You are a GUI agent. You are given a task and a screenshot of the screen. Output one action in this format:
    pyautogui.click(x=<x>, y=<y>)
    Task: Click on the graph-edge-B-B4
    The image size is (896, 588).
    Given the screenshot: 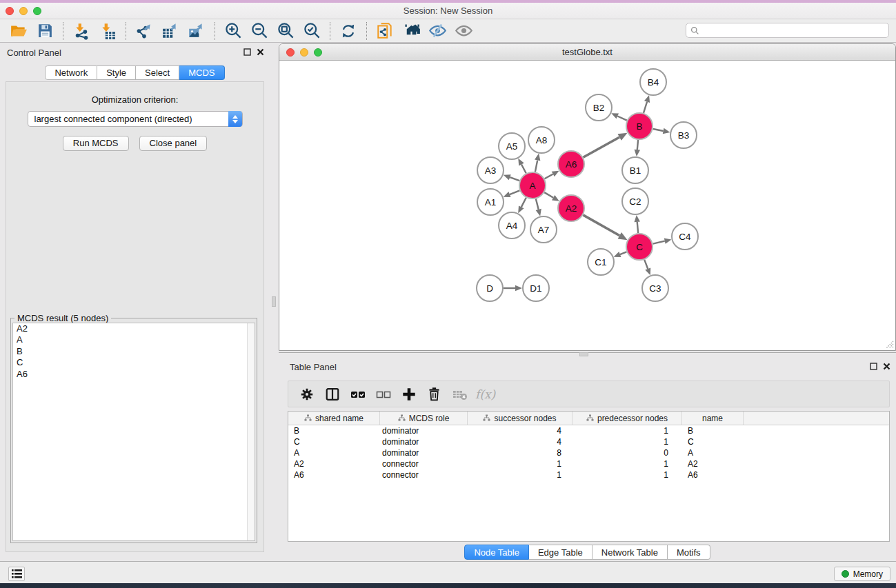 What is the action you would take?
    pyautogui.click(x=646, y=108)
    